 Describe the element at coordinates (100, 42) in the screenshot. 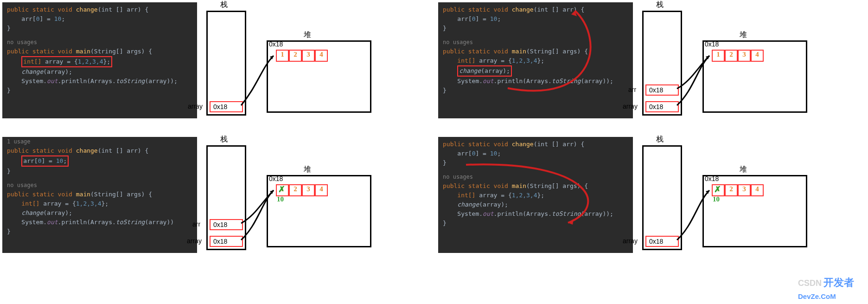

I see `no-usages: no usages` at that location.